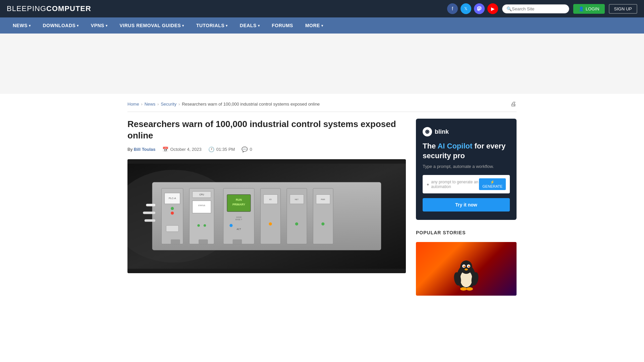  I want to click on svg-text: PWR, so click(323, 199).